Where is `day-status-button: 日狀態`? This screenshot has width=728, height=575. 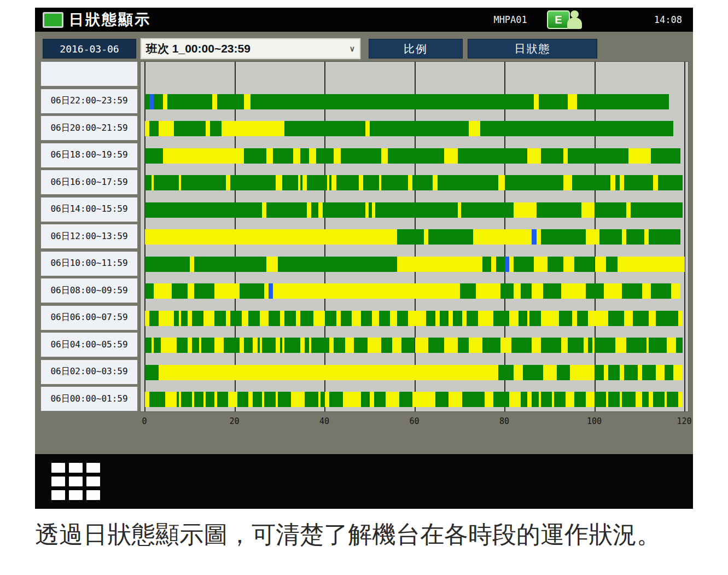
day-status-button: 日狀態 is located at coordinates (533, 49).